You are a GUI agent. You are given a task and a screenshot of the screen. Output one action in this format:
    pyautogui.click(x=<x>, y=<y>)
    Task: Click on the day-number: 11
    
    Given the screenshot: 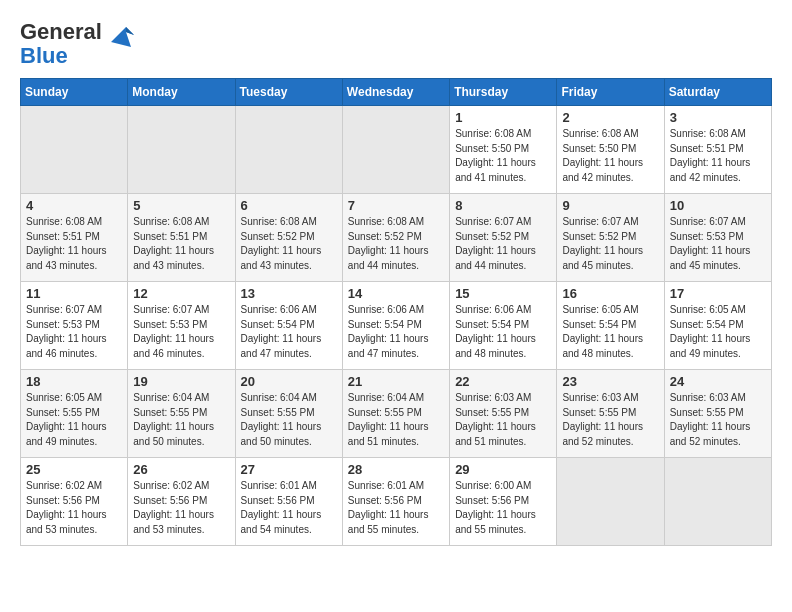 What is the action you would take?
    pyautogui.click(x=74, y=294)
    